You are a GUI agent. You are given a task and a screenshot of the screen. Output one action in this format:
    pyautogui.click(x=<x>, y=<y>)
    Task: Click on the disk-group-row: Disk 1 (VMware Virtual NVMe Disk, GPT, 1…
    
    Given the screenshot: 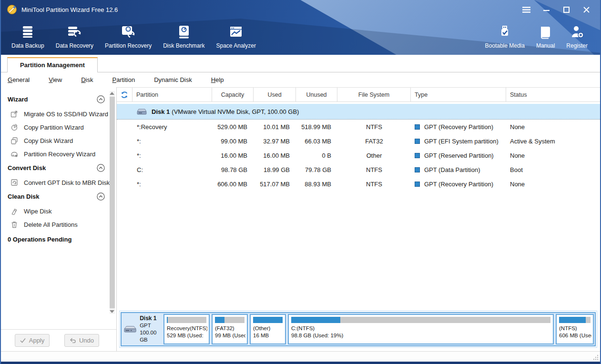 What is the action you would take?
    pyautogui.click(x=358, y=111)
    